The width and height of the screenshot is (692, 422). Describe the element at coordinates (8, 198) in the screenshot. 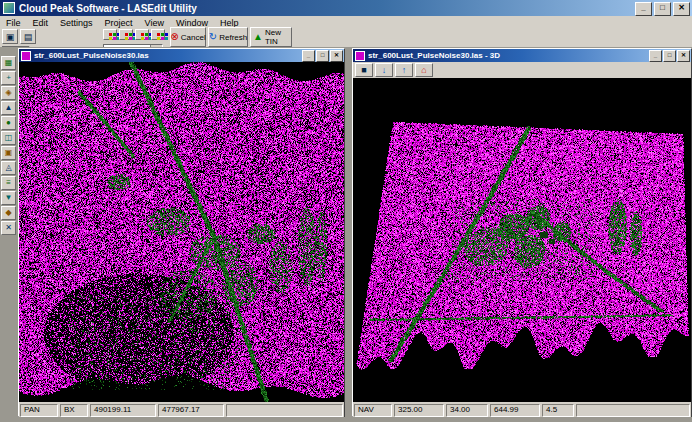

I see `sidebar-tool-button: ▼` at that location.